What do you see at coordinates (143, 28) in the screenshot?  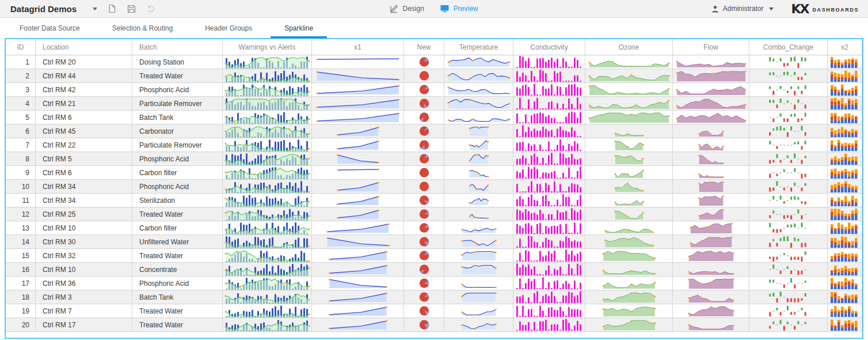 I see `tab-selection-routing: Selection & Routing` at bounding box center [143, 28].